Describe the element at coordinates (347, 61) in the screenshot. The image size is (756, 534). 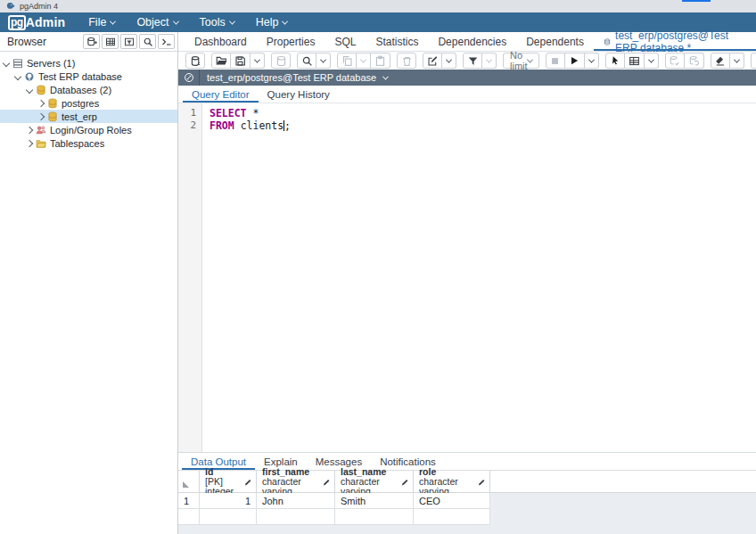
I see `copy-button` at that location.